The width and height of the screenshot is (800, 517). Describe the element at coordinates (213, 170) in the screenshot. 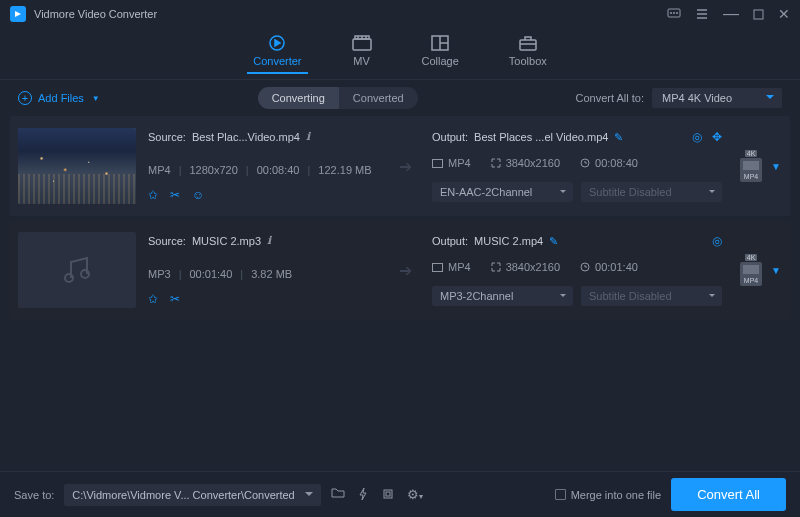

I see `source-resolution: 1280x720` at that location.